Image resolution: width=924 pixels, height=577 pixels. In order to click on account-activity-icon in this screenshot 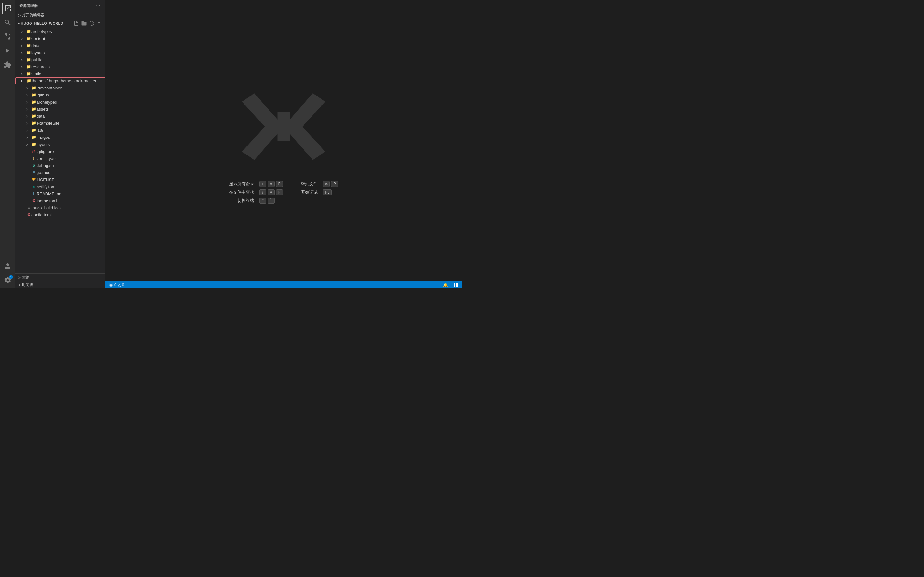, I will do `click(8, 266)`.